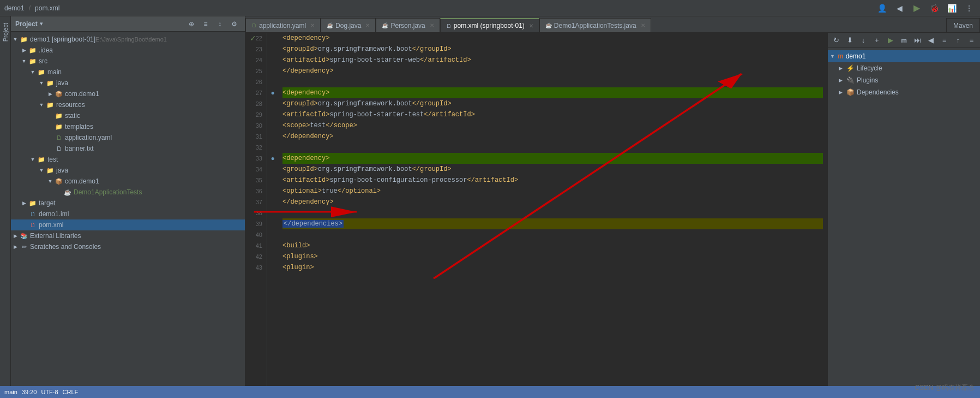  Describe the element at coordinates (931, 40) in the screenshot. I see `maven-collapse-btn: ◀` at that location.